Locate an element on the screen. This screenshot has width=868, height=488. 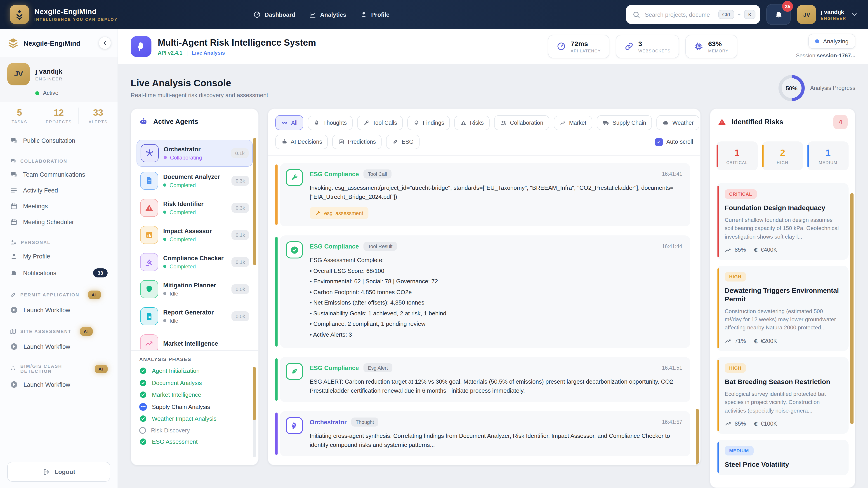
logout-button: Logout is located at coordinates (59, 471).